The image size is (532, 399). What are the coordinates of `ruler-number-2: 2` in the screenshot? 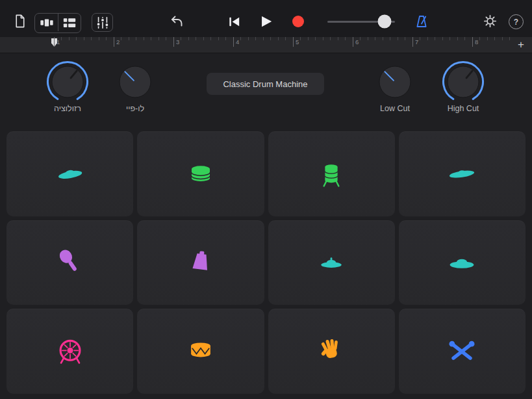 It's located at (117, 42).